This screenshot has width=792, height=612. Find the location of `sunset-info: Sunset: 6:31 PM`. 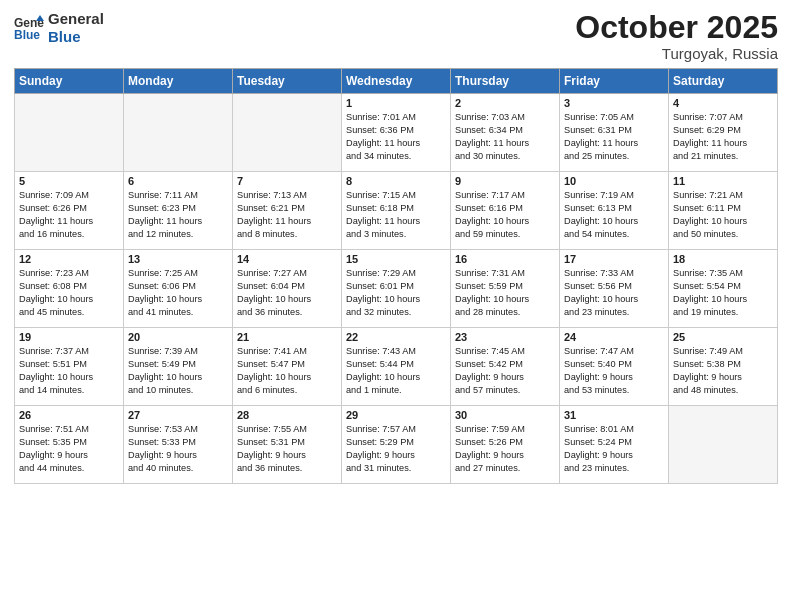

sunset-info: Sunset: 6:31 PM is located at coordinates (614, 130).